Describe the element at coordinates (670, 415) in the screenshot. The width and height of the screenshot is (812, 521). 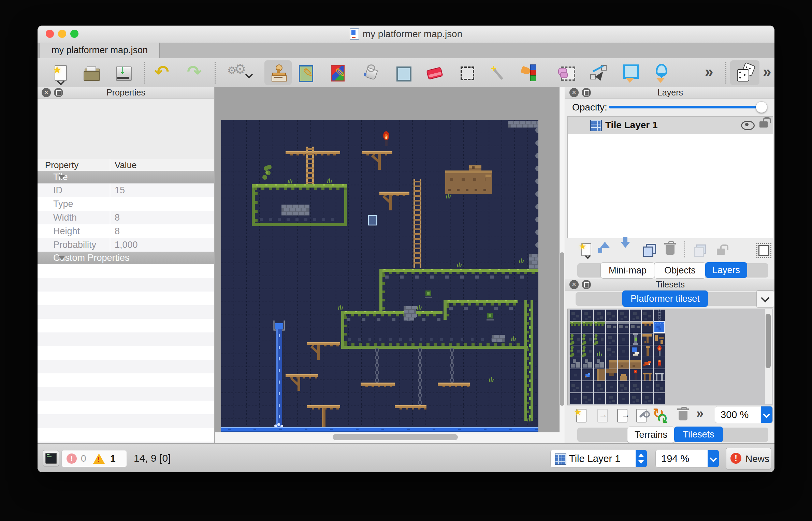
I see `tileset-buttons-bar: ★ → → ↻ ↻ »` at that location.